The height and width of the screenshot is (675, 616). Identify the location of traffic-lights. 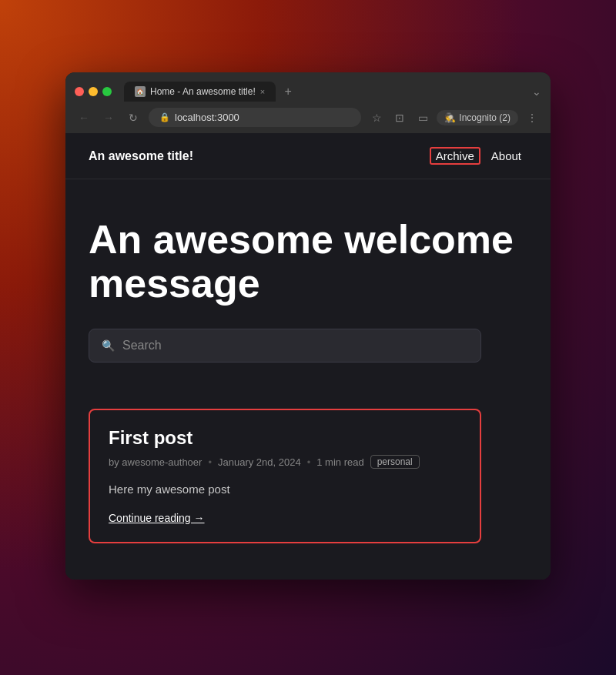
(93, 92).